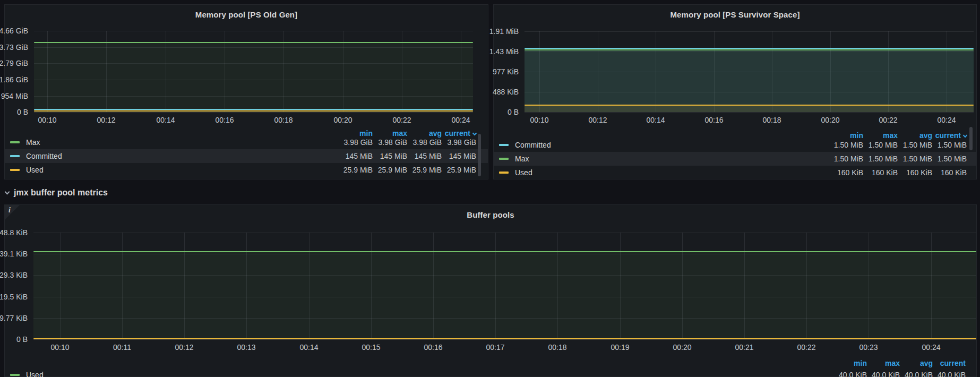 The width and height of the screenshot is (980, 377). I want to click on legend-sort-header-avg: avg, so click(916, 363).